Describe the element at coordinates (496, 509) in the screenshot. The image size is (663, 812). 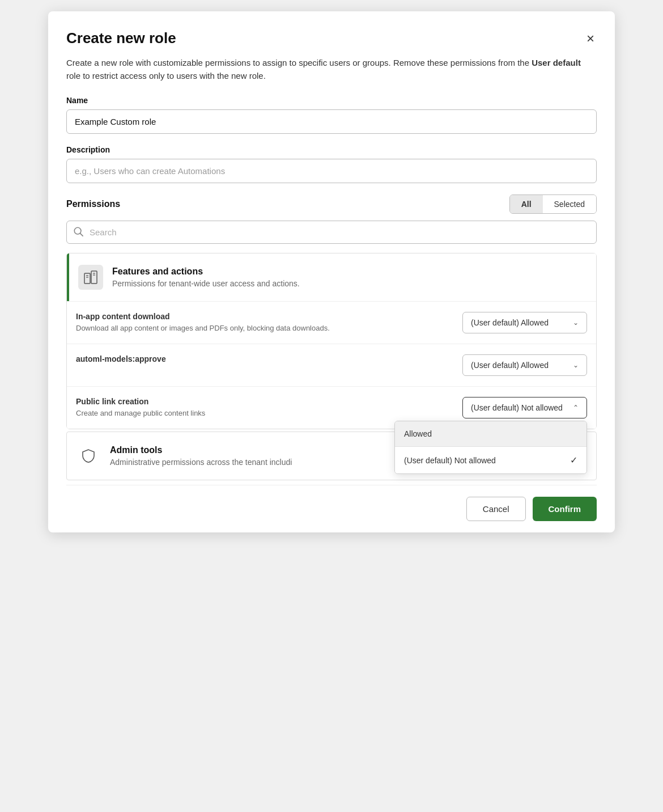
I see `cancel-button: Cancel` at that location.